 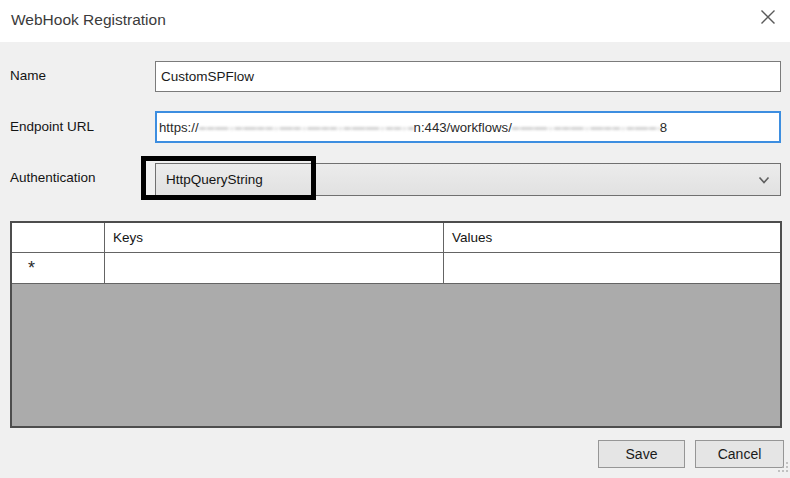 I want to click on name-input, so click(x=468, y=76).